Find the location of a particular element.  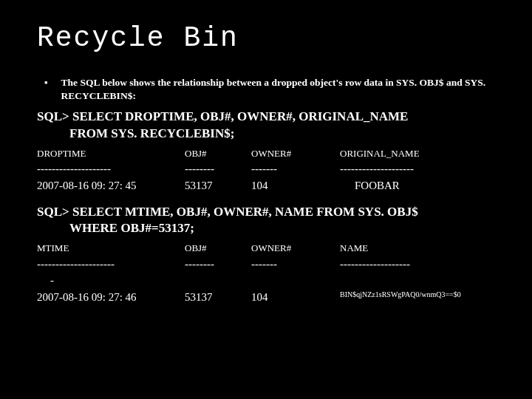

dashes: --------------------- is located at coordinates (111, 265).